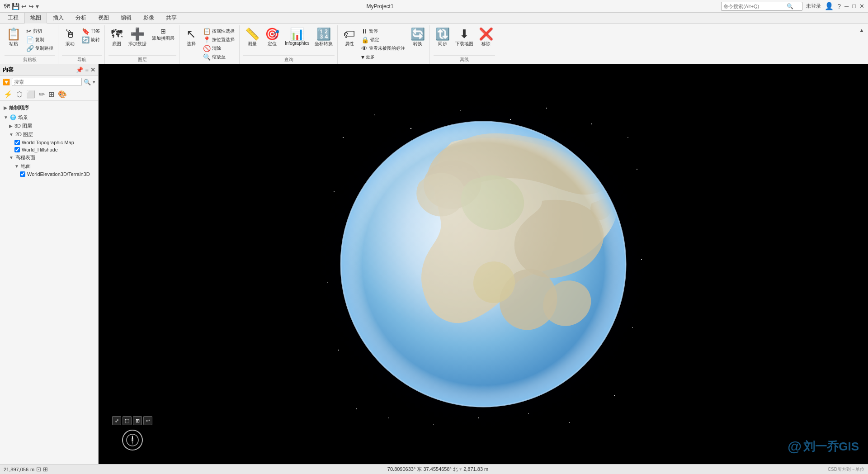 This screenshot has width=868, height=474. Describe the element at coordinates (40, 48) in the screenshot. I see `copy-path-button: 🔗复制路径` at that location.